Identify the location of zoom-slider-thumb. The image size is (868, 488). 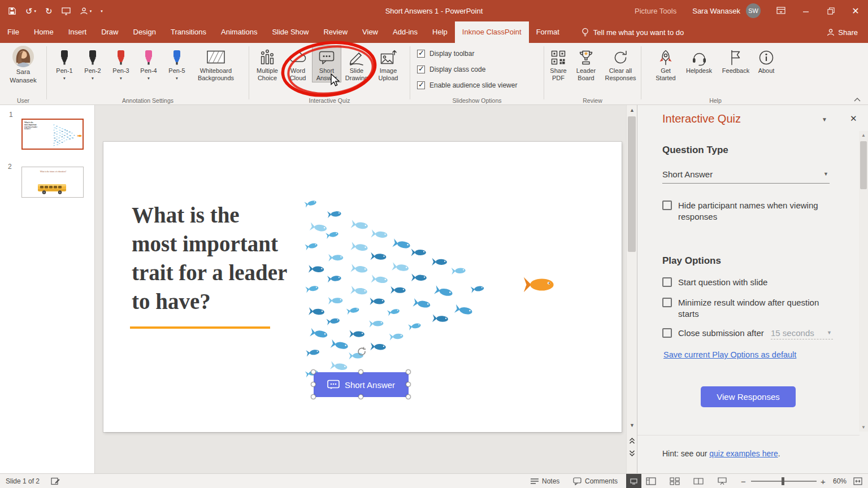
(783, 481).